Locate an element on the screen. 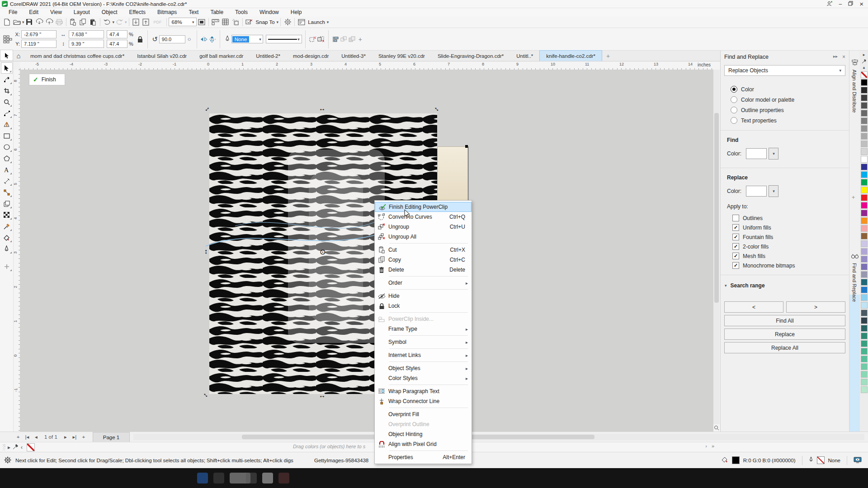 This screenshot has width=868, height=488. replace-color-swatch is located at coordinates (756, 191).